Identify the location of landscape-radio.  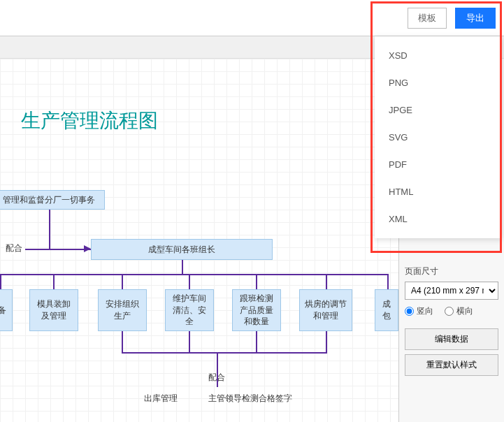
(449, 312).